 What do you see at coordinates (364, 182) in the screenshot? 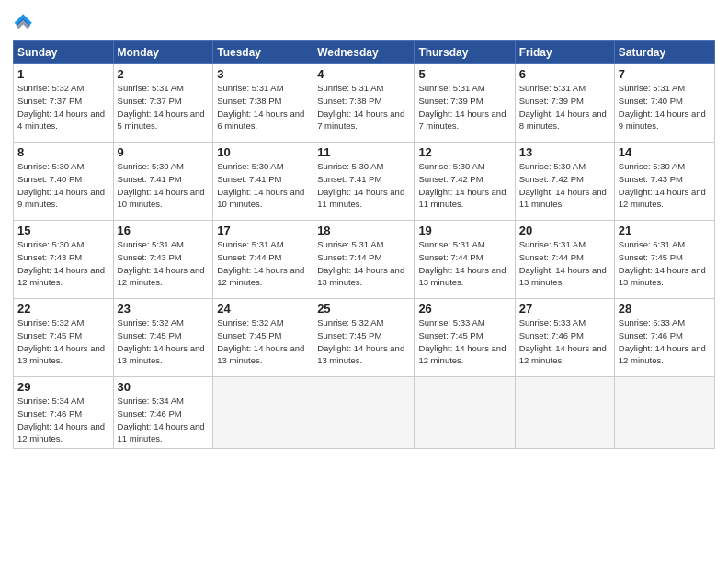
I see `calendar-cell: 11Sunrise: 5:30 AMSunset: 7:41 PMDayligh…` at bounding box center [364, 182].